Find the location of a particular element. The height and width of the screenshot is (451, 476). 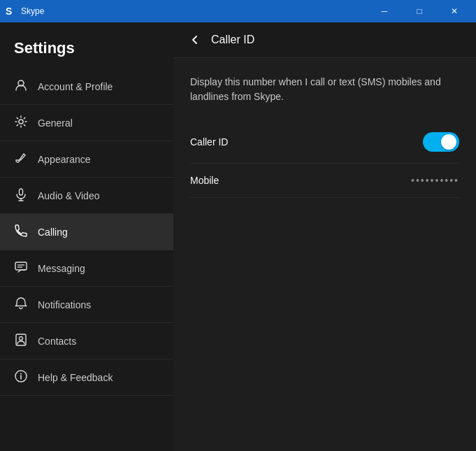

toggle-track is located at coordinates (441, 142).